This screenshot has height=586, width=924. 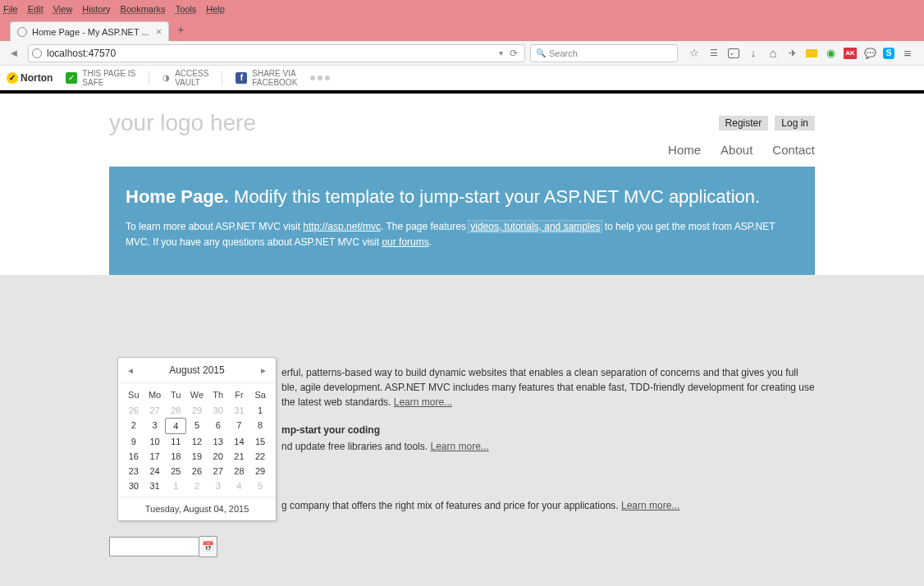 What do you see at coordinates (870, 53) in the screenshot?
I see `chat-icon` at bounding box center [870, 53].